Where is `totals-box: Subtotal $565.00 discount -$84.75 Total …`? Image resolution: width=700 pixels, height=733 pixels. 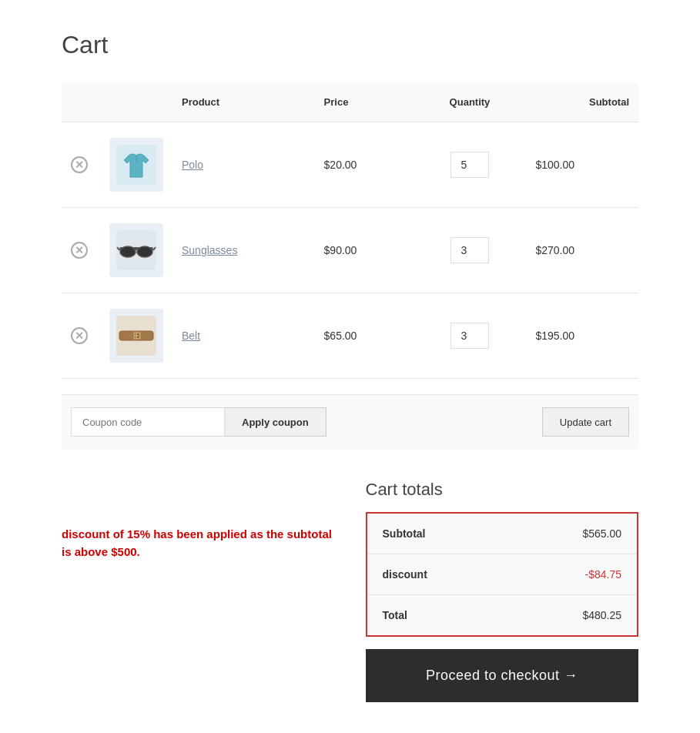
totals-box: Subtotal $565.00 discount -$84.75 Total … is located at coordinates (502, 574).